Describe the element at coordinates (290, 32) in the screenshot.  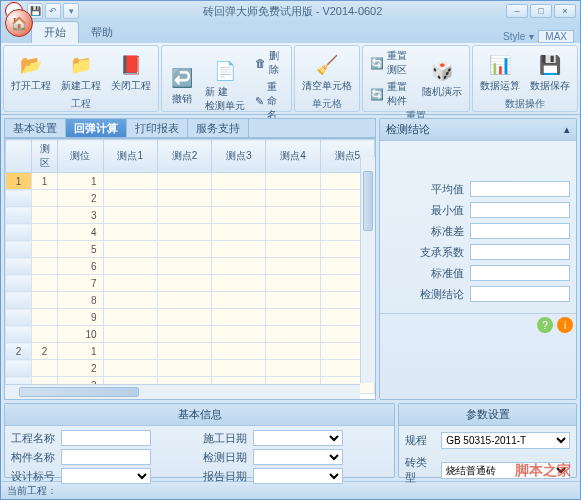
I see `ribbon-tabstrip: 🏠 开始 帮助 Style ▾ MAX` at that location.